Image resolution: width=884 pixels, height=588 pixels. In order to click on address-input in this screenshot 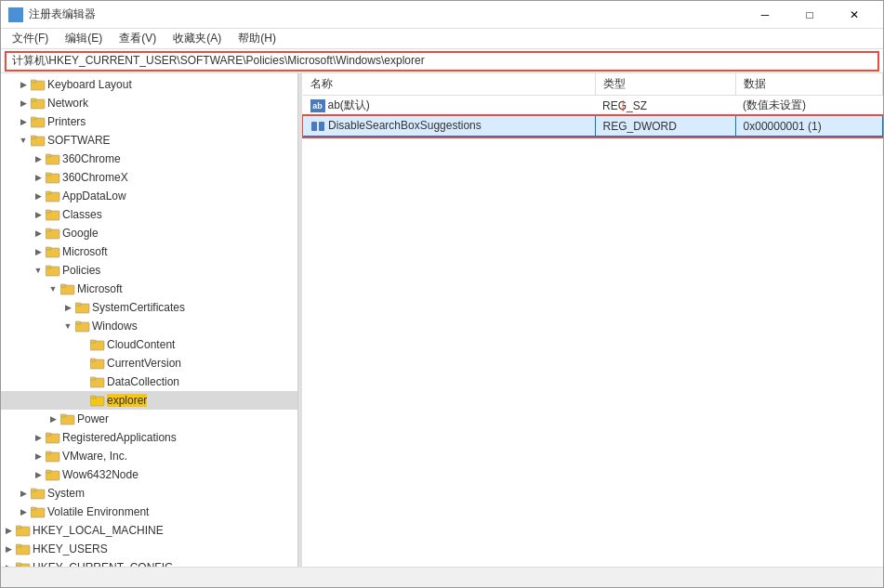, I will do `click(442, 61)`.